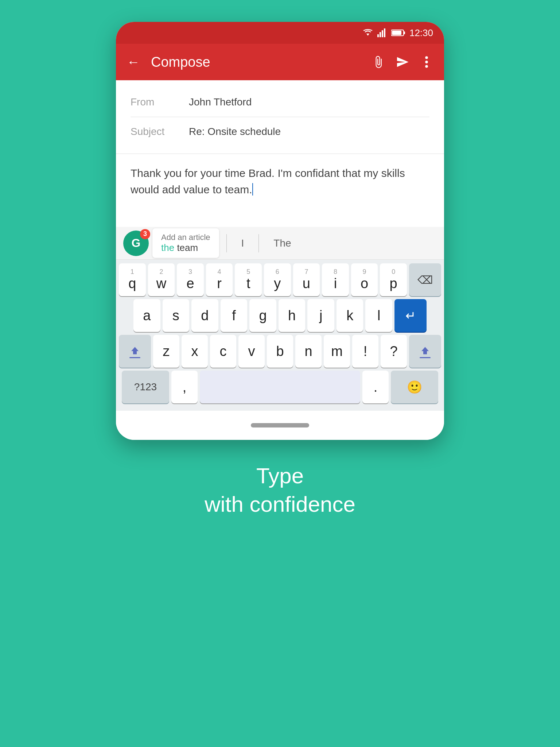 The width and height of the screenshot is (560, 747). Describe the element at coordinates (280, 425) in the screenshot. I see `home-bar-area` at that location.